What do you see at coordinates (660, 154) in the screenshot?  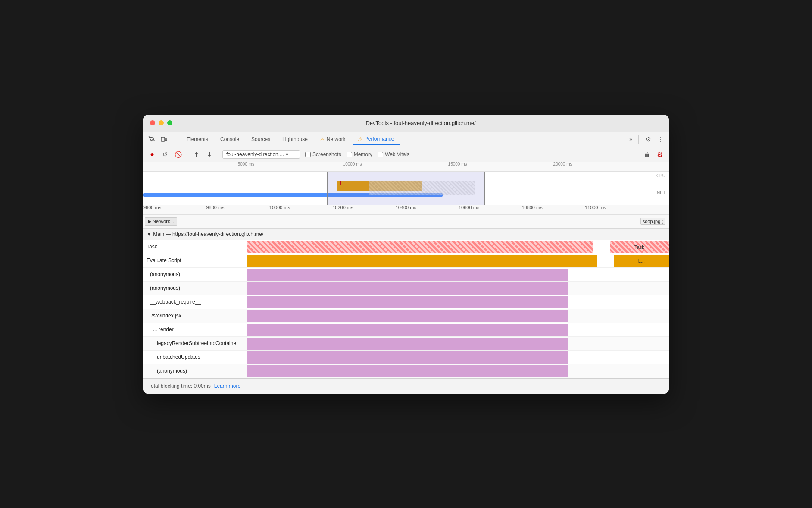 I see `performance-settings-button: ⚙` at bounding box center [660, 154].